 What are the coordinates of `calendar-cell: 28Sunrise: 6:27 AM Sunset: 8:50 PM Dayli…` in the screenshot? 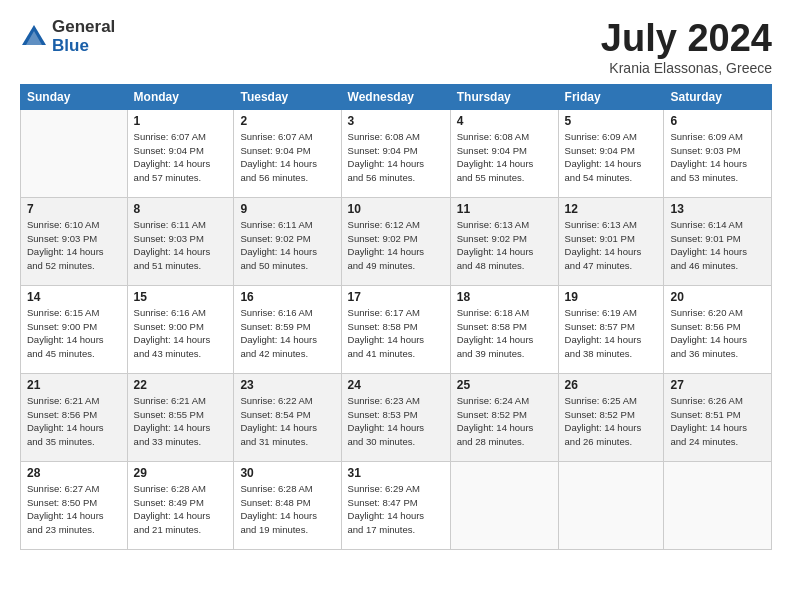 It's located at (74, 505).